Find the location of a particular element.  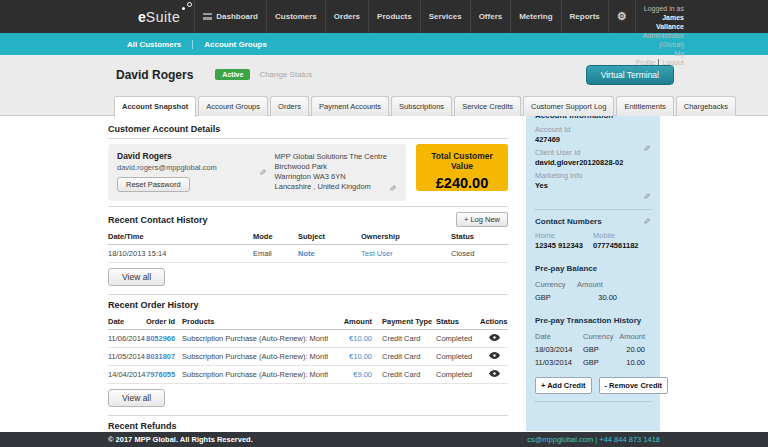

tab-account-snapshot: Account Snapshot is located at coordinates (155, 106).